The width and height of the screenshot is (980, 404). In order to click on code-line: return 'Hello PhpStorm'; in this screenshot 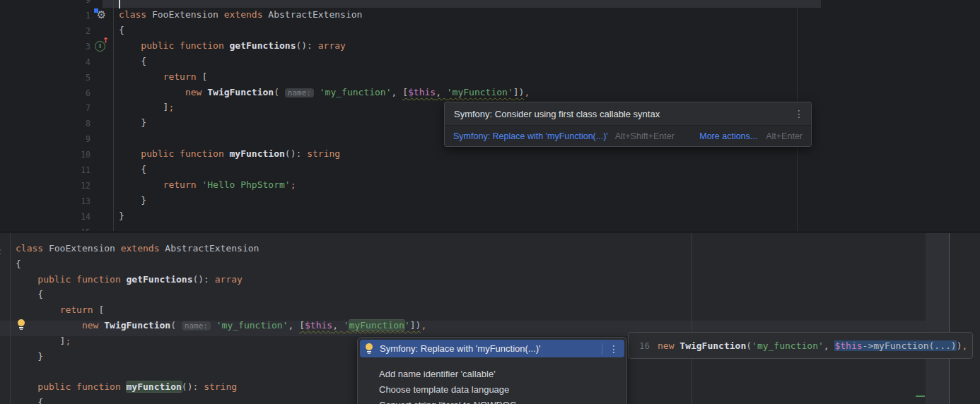, I will do `click(207, 186)`.